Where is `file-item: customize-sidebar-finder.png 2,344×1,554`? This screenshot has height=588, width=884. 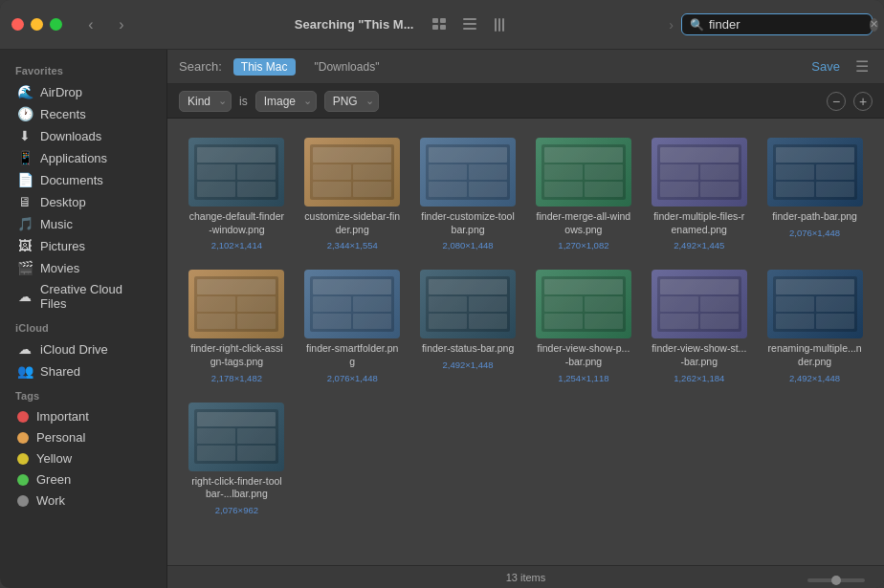
file-item: customize-sidebar-finder.png 2,344×1,554 is located at coordinates (352, 194).